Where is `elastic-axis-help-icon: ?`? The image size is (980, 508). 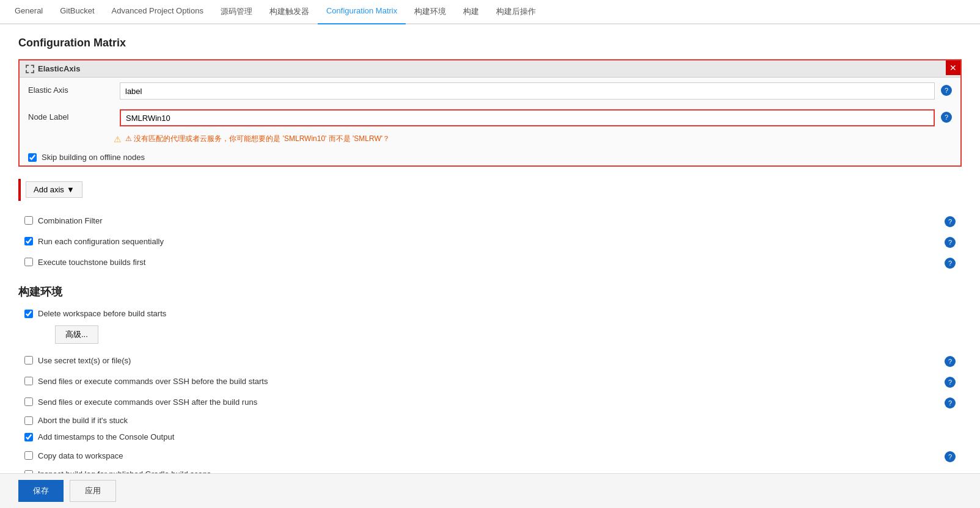
elastic-axis-help-icon: ? is located at coordinates (946, 90).